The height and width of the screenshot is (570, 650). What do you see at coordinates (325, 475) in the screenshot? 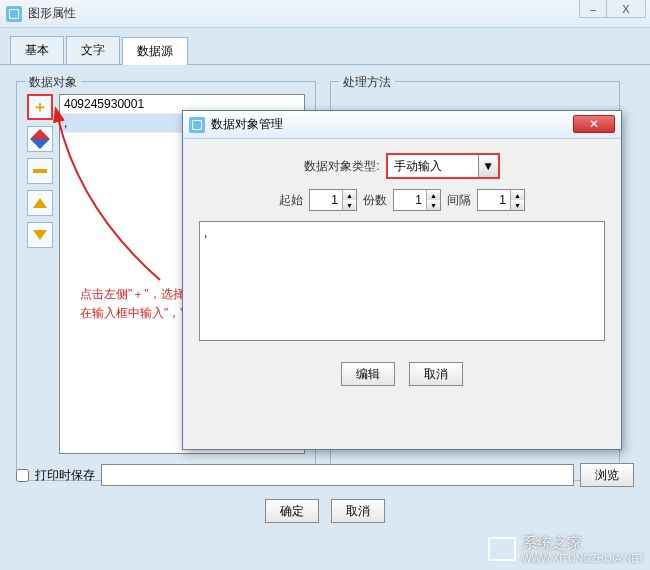
I see `bottom-row: 打印时保存 浏览` at bounding box center [325, 475].